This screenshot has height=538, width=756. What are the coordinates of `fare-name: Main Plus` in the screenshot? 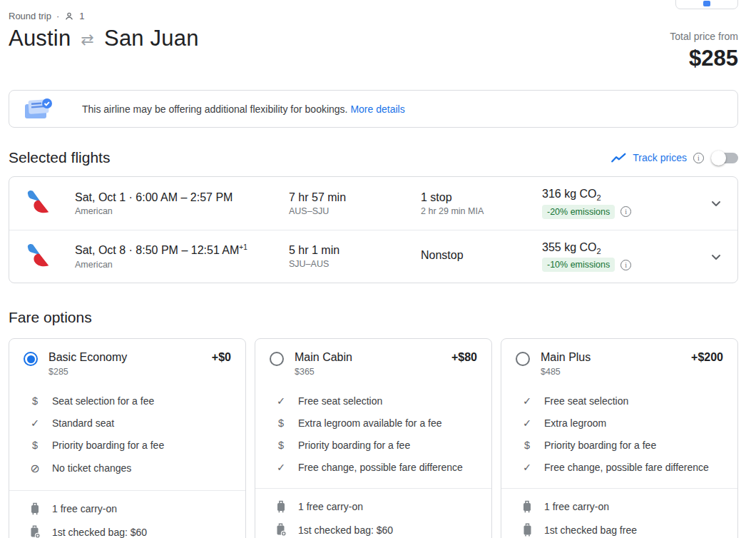 It's located at (611, 357).